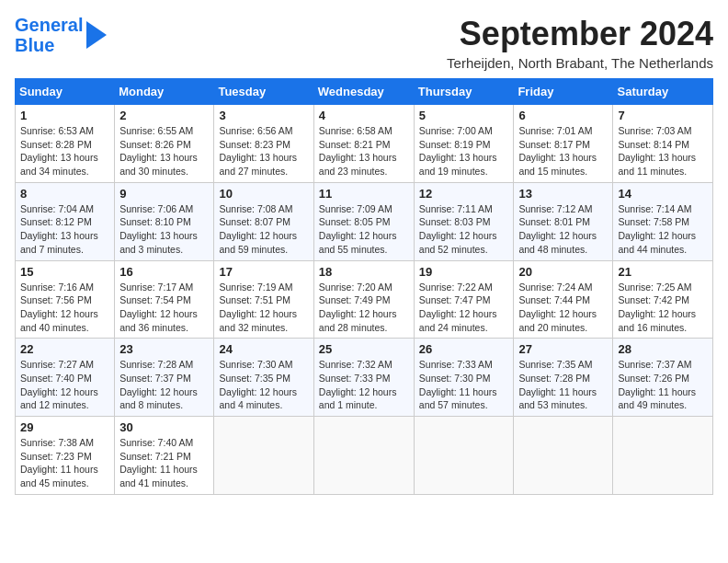 This screenshot has width=728, height=563. What do you see at coordinates (464, 151) in the screenshot?
I see `day-info: Sunrise: 7:00 AM Sunset: 8:19 PM Dayligh…` at bounding box center [464, 151].